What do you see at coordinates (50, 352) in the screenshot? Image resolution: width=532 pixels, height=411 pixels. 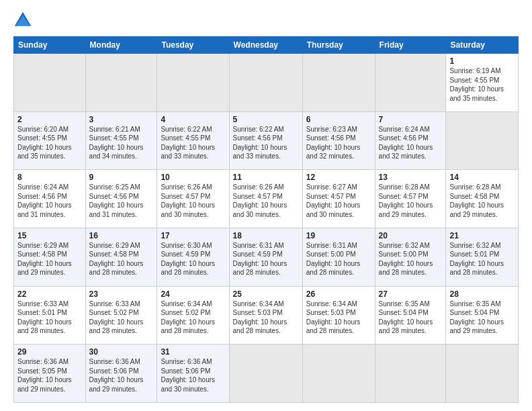 I see `day-number: 29` at bounding box center [50, 352].